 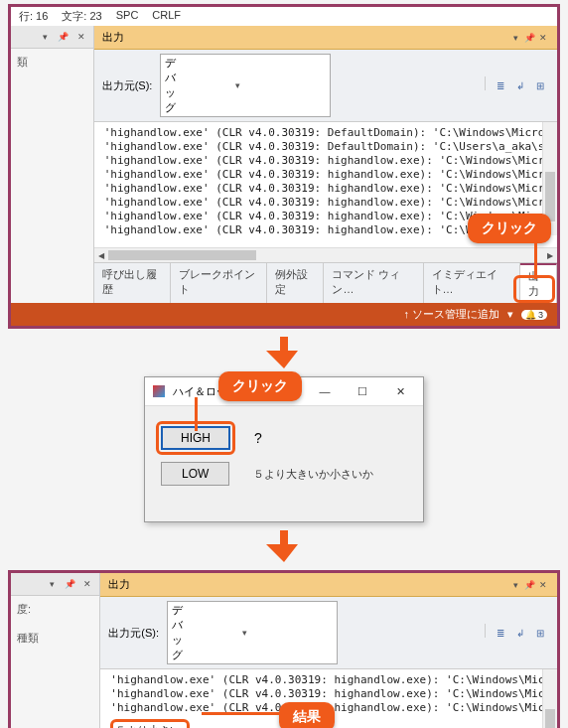 What do you see at coordinates (550, 699) in the screenshot?
I see `scrollbar-vertical` at bounding box center [550, 699].